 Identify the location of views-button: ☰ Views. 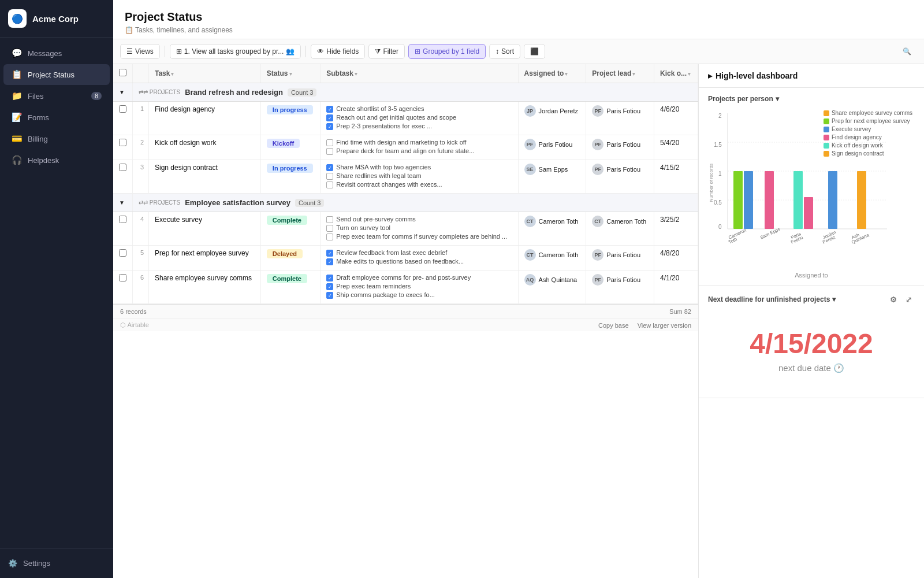
(140, 51).